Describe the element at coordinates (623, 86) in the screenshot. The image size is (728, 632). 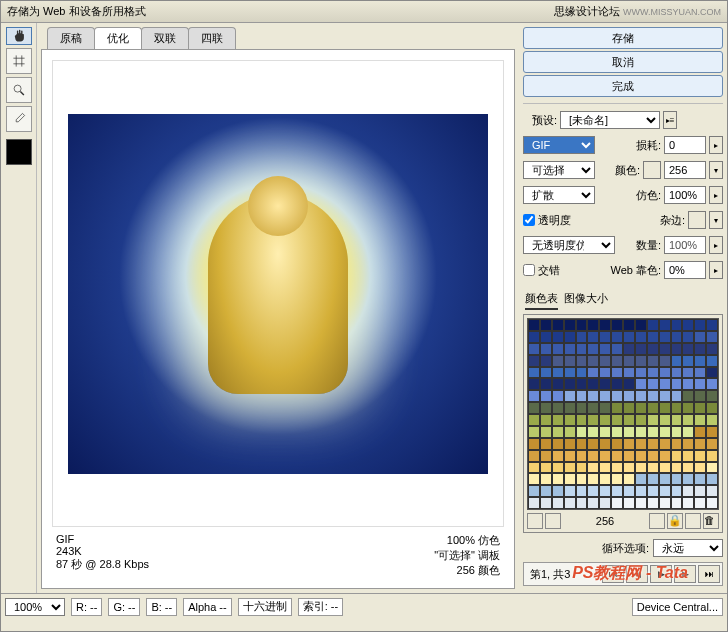
I see `done-button: 完成` at that location.